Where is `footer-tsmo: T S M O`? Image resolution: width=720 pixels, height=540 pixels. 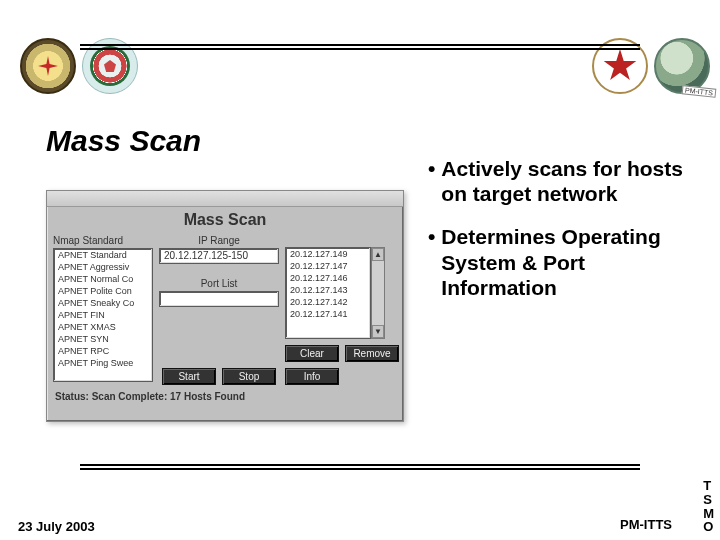 footer-tsmo: T S M O is located at coordinates (708, 506).